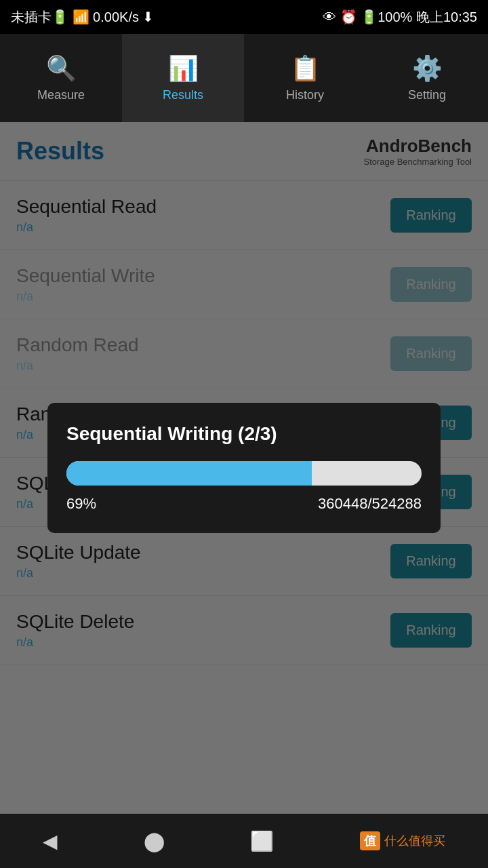 This screenshot has height=868, width=488. What do you see at coordinates (400, 18) in the screenshot?
I see `status-right: 👁 ⏰ 🔋100% 晚上10:35` at bounding box center [400, 18].